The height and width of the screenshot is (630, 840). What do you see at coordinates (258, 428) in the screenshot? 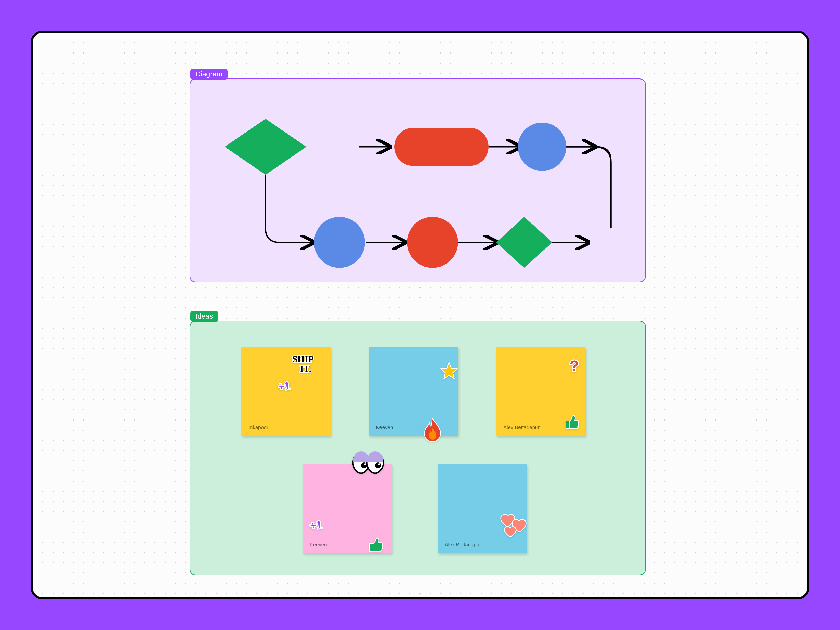
I see `sticky-author: mkapoor` at bounding box center [258, 428].